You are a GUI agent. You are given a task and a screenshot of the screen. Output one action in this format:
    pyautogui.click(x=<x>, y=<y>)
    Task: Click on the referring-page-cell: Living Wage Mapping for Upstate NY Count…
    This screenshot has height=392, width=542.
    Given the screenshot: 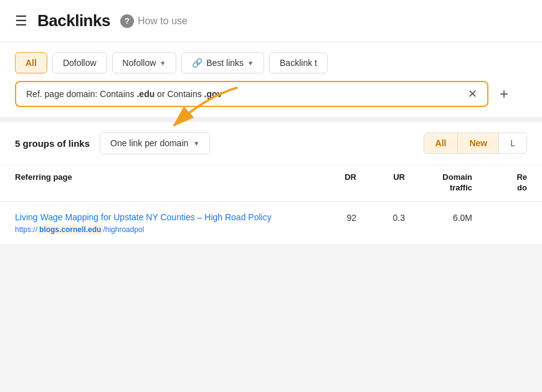 What is the action you would take?
    pyautogui.click(x=161, y=223)
    